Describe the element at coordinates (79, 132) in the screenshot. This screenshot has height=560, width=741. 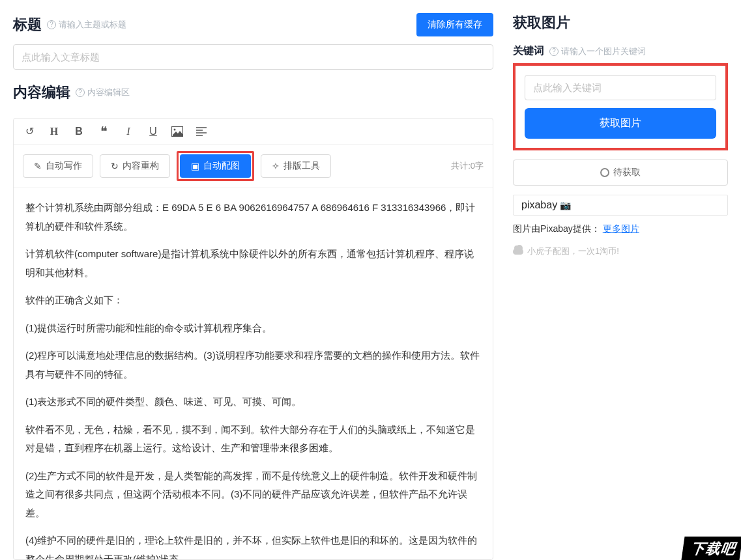
I see `bold-icon: B` at that location.